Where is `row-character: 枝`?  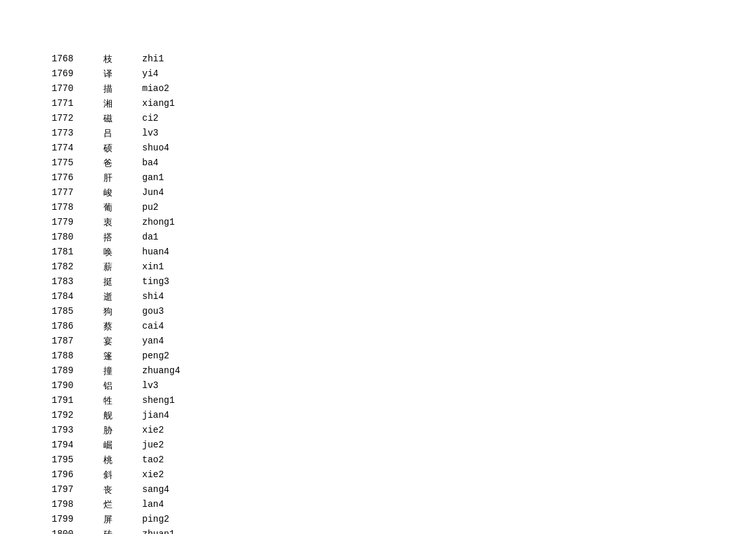
row-character: 枝 is located at coordinates (123, 59).